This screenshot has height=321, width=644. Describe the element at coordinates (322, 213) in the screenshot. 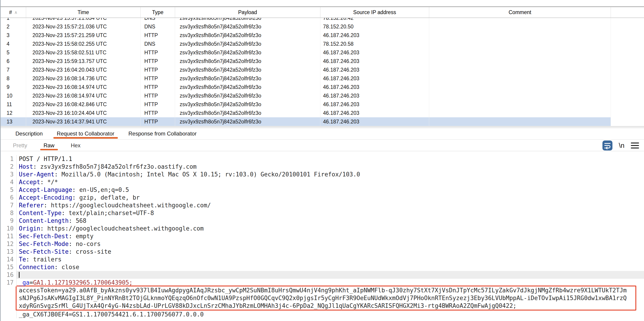

I see `request-line: 8Content-Type: text/plain;charset=UTF-8` at that location.